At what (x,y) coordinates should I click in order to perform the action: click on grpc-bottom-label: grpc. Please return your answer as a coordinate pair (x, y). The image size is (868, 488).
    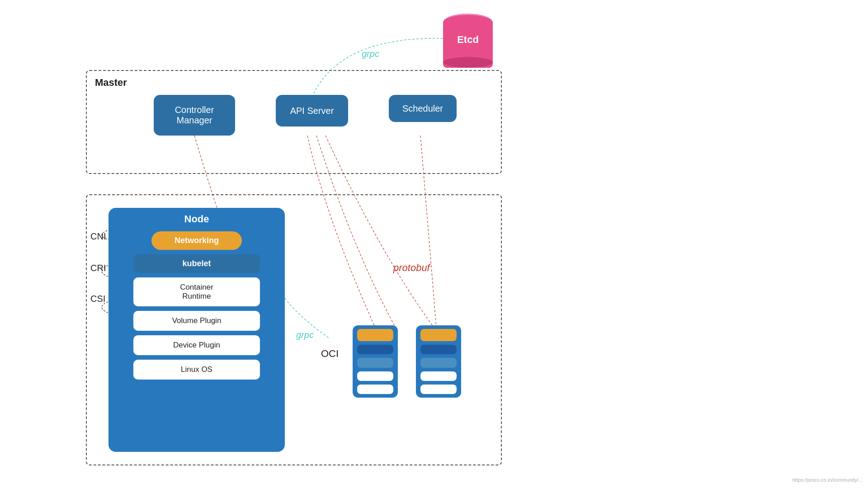
    Looking at the image, I should click on (305, 335).